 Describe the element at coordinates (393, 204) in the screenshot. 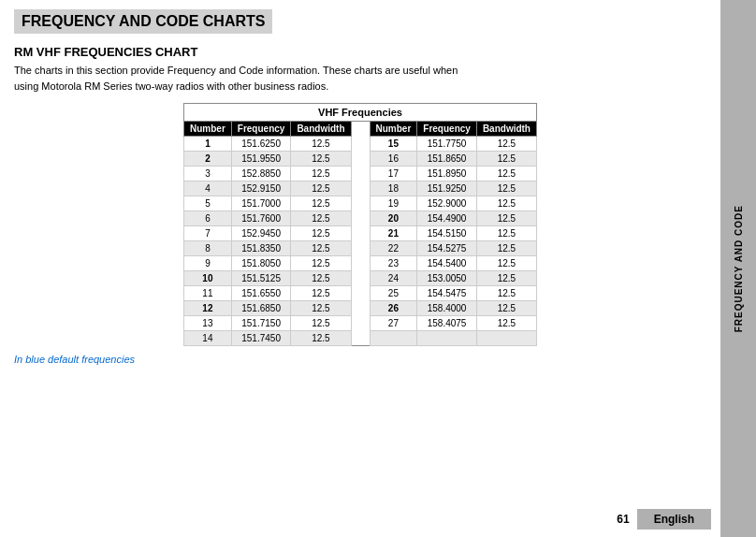

I see `table-row: 19` at that location.